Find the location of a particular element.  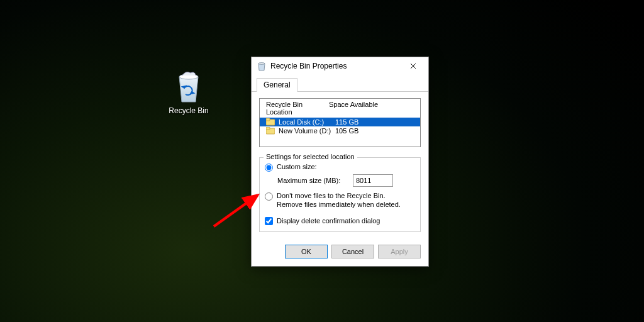

button-bar: OK Cancel Apply is located at coordinates (340, 252).